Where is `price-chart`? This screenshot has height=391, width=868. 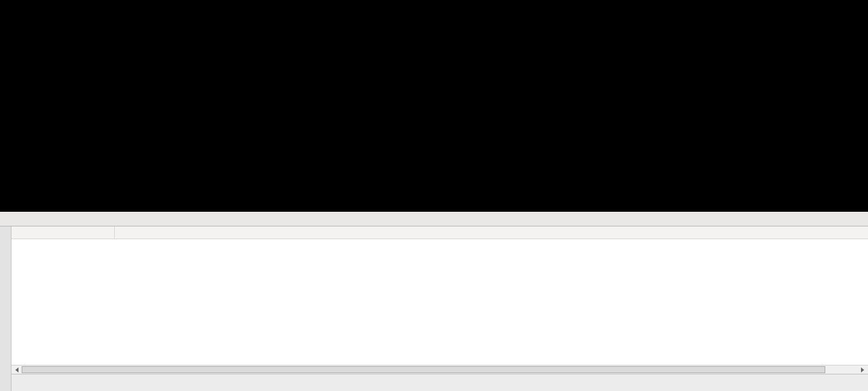 price-chart is located at coordinates (96, 48).